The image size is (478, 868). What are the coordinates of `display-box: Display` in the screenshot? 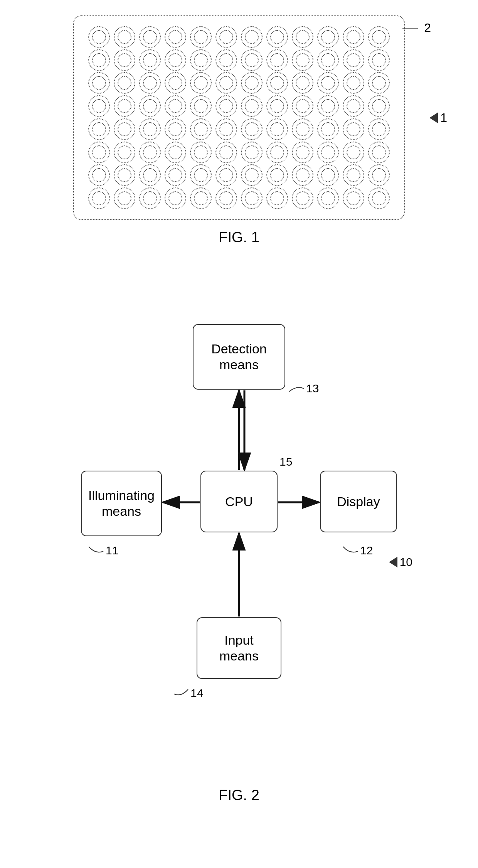 It's located at (358, 502).